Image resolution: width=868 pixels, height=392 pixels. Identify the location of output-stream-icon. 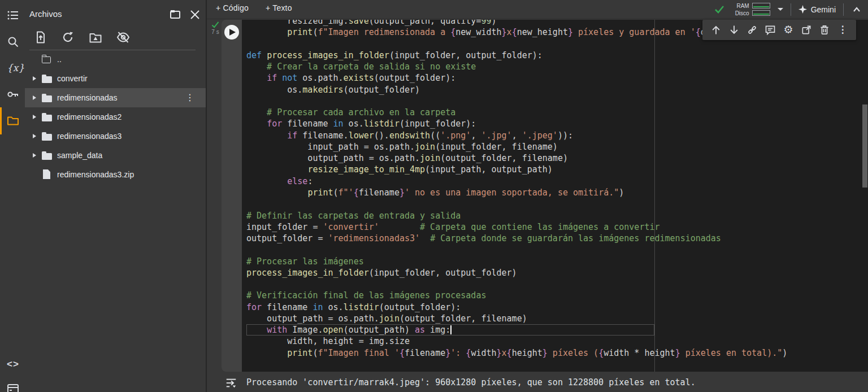
(231, 383).